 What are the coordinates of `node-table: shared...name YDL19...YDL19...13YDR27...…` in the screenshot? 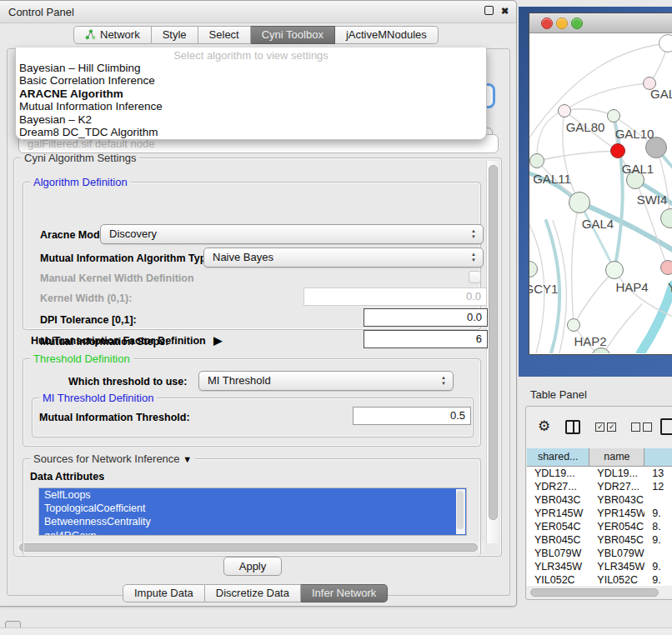 It's located at (599, 517).